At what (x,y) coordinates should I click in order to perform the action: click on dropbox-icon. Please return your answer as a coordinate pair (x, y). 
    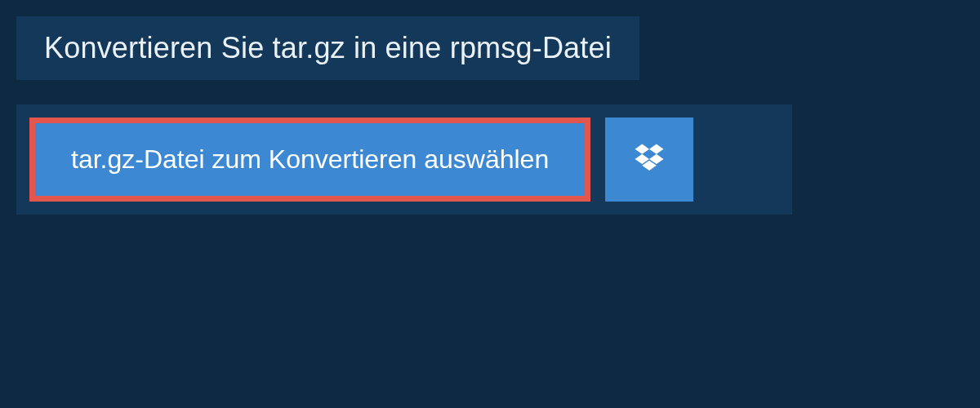
    Looking at the image, I should click on (649, 160).